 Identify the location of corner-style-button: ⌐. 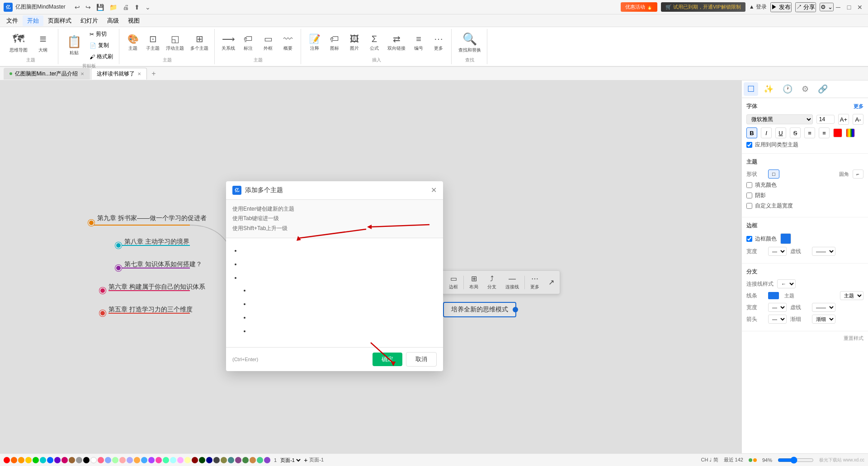
(858, 174).